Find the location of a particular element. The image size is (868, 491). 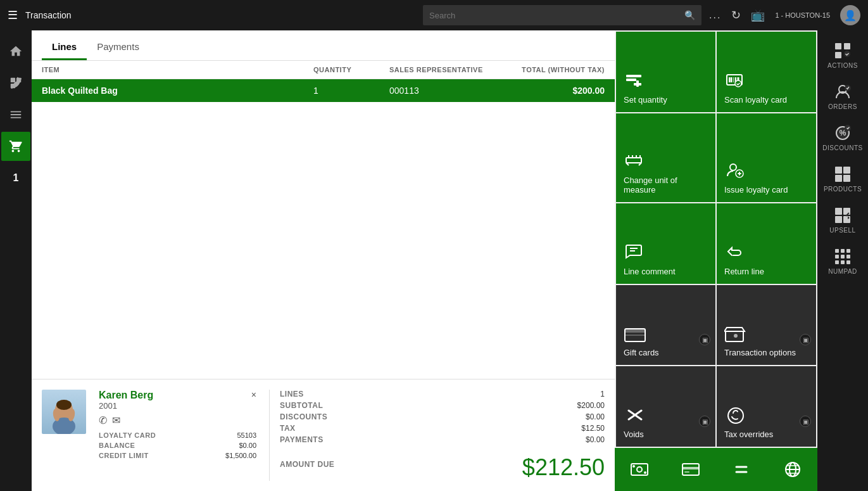

set-quantity-tile: Set quantity is located at coordinates (666, 72).